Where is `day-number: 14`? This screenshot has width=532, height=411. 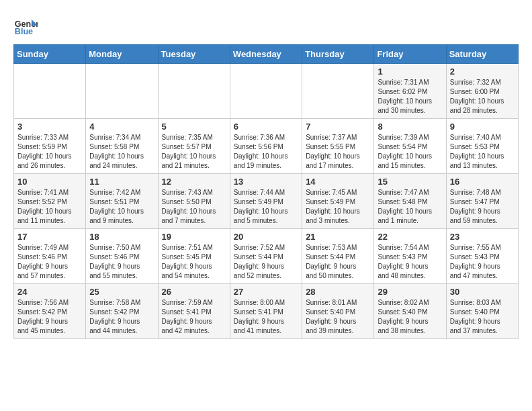
day-number: 14 is located at coordinates (338, 181).